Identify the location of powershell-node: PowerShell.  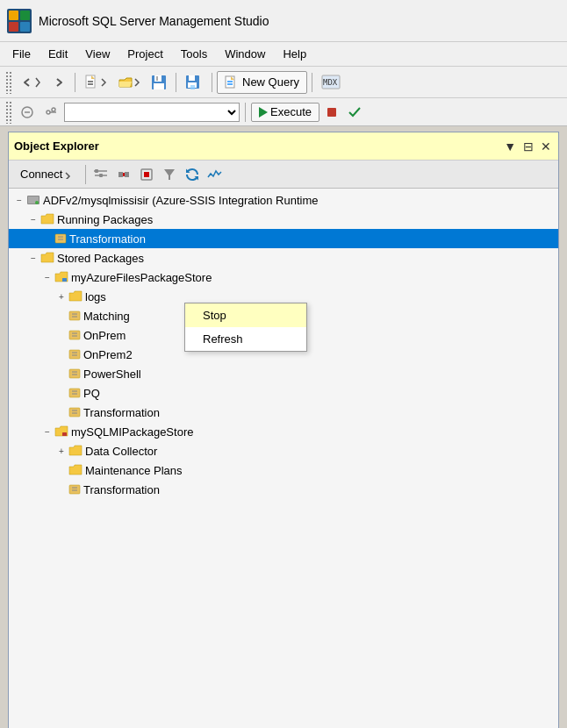
(284, 374).